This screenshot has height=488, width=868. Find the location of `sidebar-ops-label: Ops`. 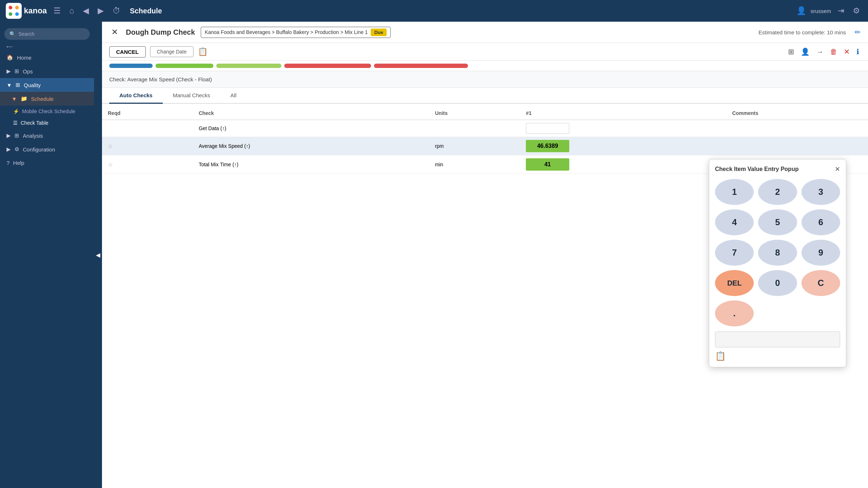

sidebar-ops-label: Ops is located at coordinates (28, 72).